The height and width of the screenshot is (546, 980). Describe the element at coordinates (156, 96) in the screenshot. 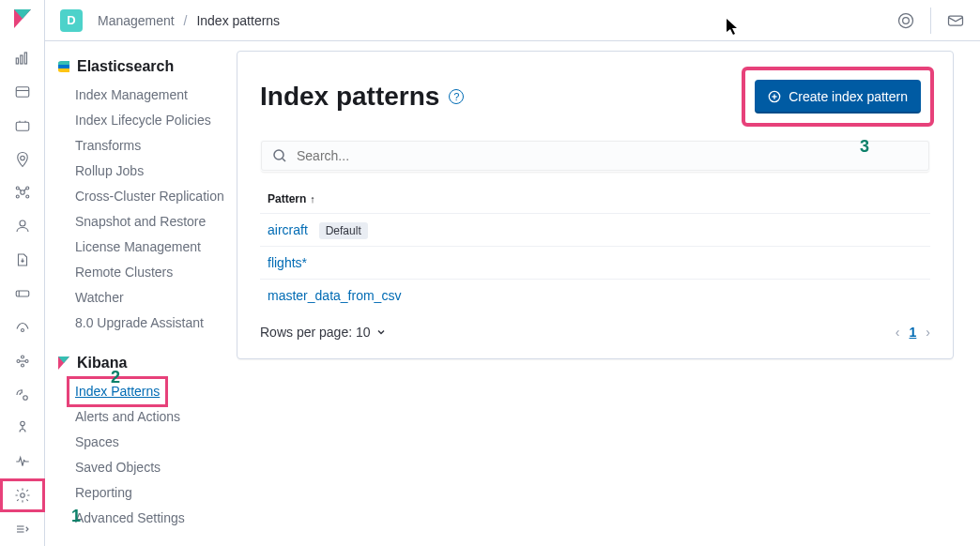

I see `sidebar-item-index-management: Index Management` at that location.